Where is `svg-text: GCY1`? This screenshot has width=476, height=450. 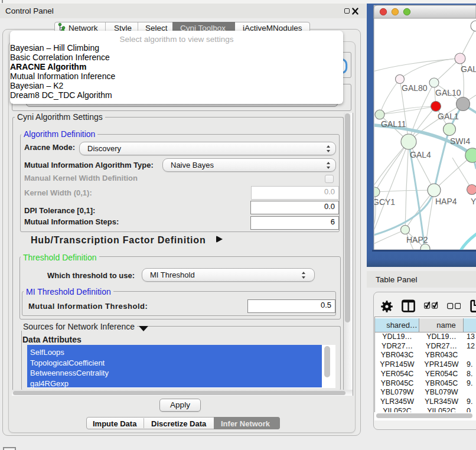
svg-text: GCY1 is located at coordinates (384, 202).